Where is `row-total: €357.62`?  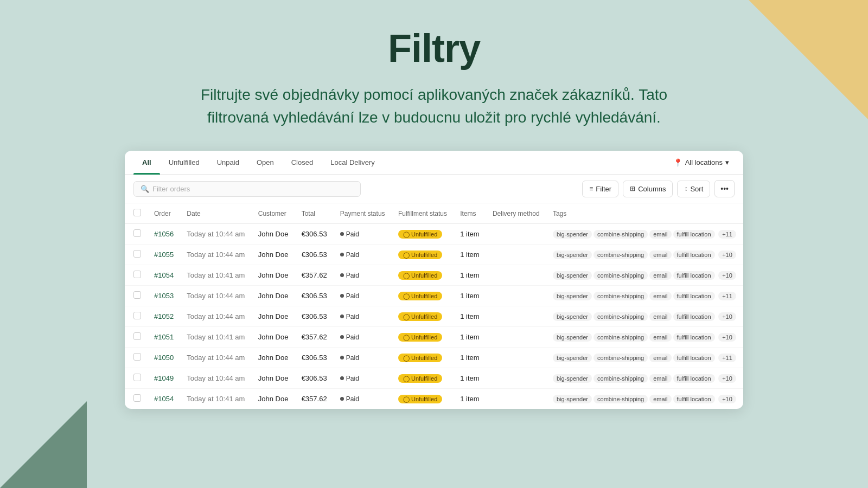 row-total: €357.62 is located at coordinates (315, 337).